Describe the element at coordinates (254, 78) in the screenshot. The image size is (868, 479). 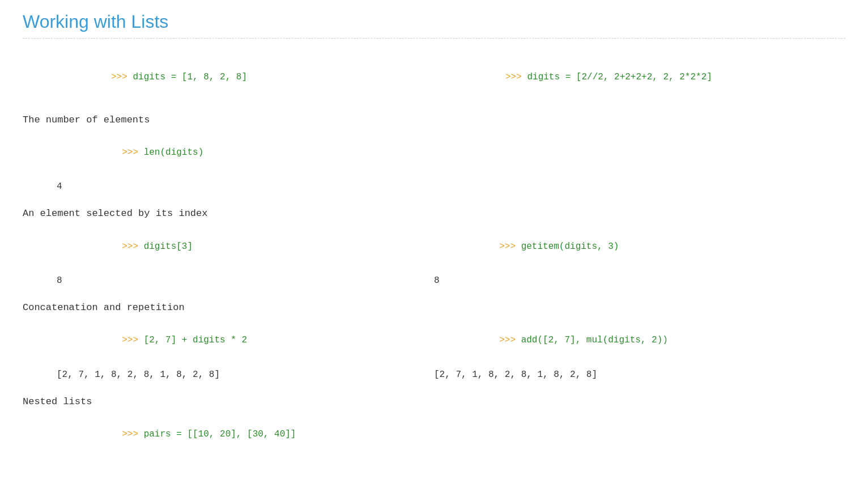
I see `code-line: >>> digits = [1, 8, 2, 8]` at that location.